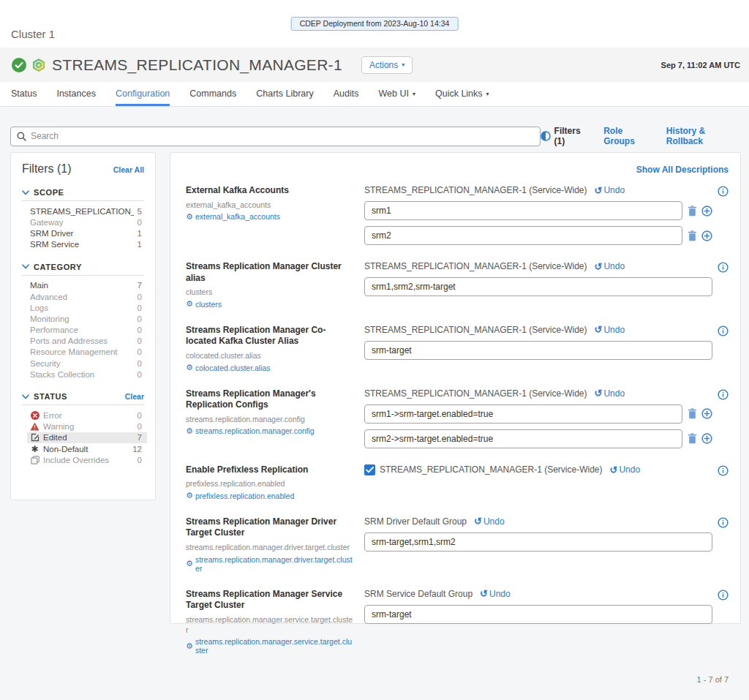 The image size is (749, 700). What do you see at coordinates (143, 94) in the screenshot?
I see `tab-label: Configuration` at bounding box center [143, 94].